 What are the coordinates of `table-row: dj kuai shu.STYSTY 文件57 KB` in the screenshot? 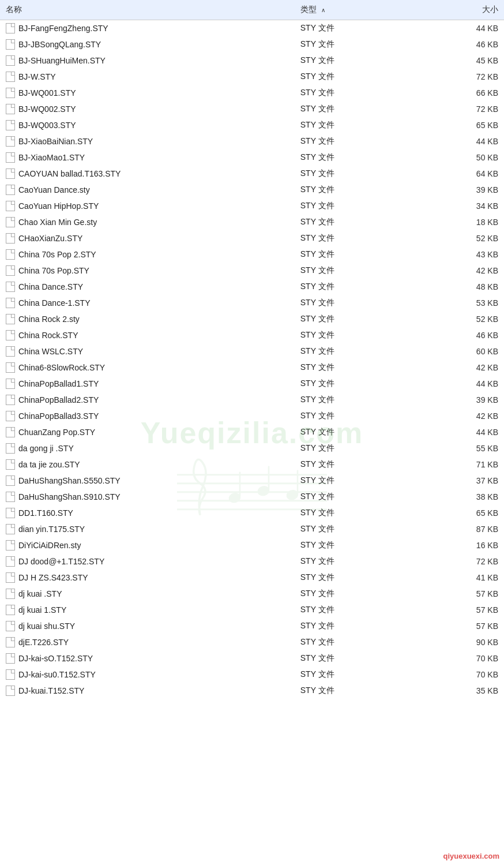 It's located at (252, 626).